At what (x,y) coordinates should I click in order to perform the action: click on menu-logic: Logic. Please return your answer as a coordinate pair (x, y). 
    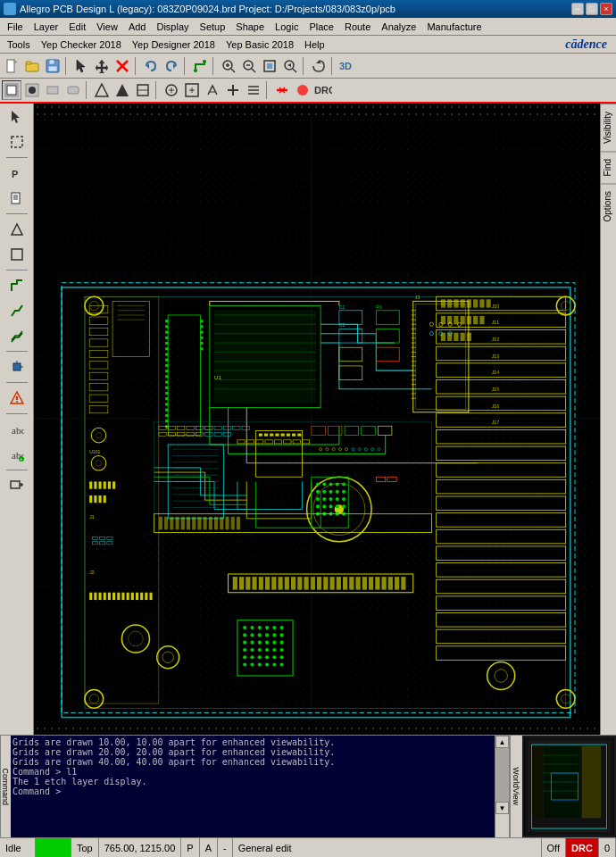
    Looking at the image, I should click on (287, 27).